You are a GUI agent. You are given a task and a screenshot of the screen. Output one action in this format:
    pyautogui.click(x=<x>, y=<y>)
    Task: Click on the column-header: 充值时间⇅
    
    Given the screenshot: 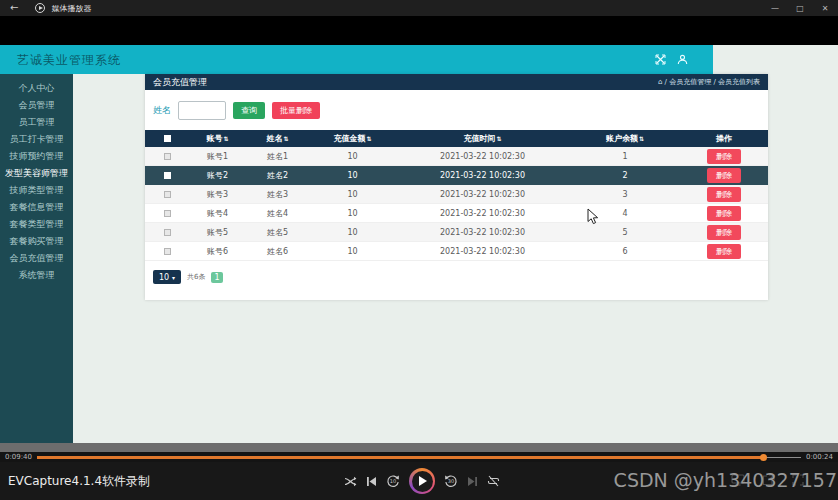 What is the action you would take?
    pyautogui.click(x=482, y=138)
    